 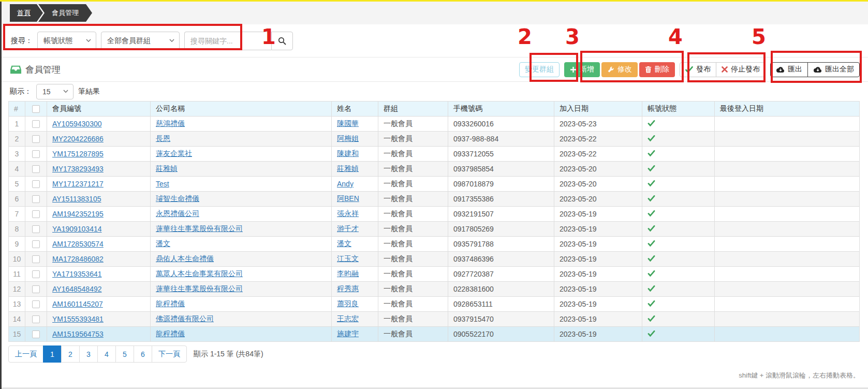 What do you see at coordinates (16, 69) in the screenshot?
I see `inbox-icon` at bounding box center [16, 69].